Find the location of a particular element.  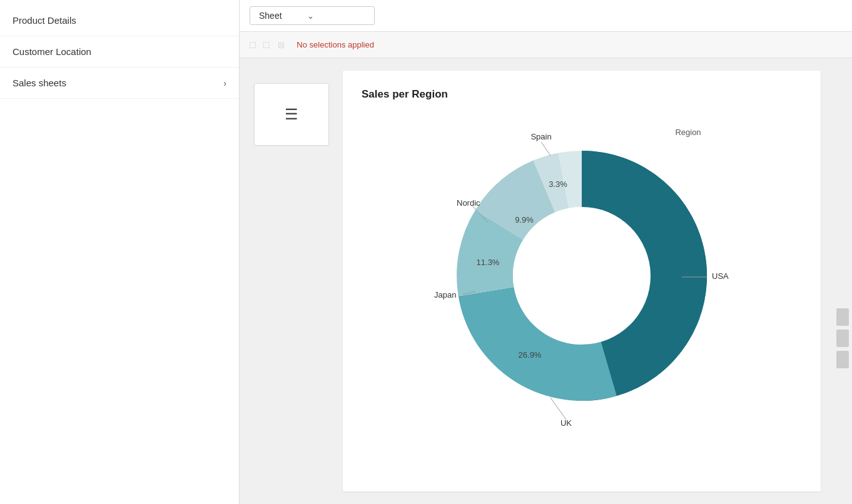

sheet-dropdown-label: Sheet is located at coordinates (270, 16).